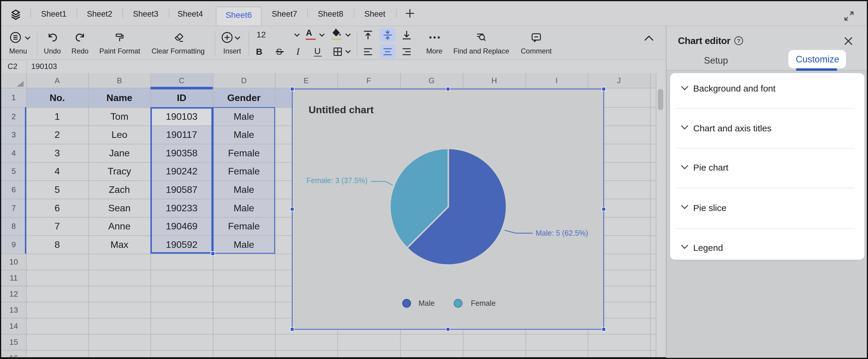 The height and width of the screenshot is (359, 868). What do you see at coordinates (119, 244) in the screenshot?
I see `svg-text: Max` at bounding box center [119, 244].